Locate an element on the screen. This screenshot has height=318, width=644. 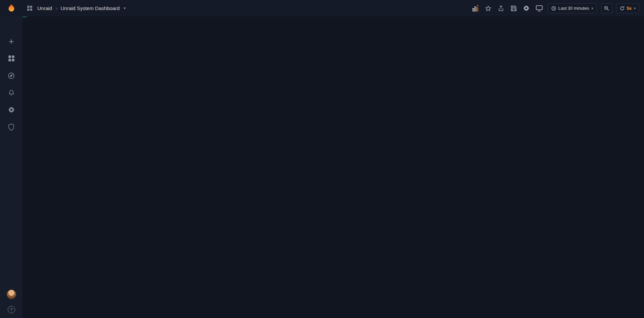
add-panel-button is located at coordinates (475, 8).